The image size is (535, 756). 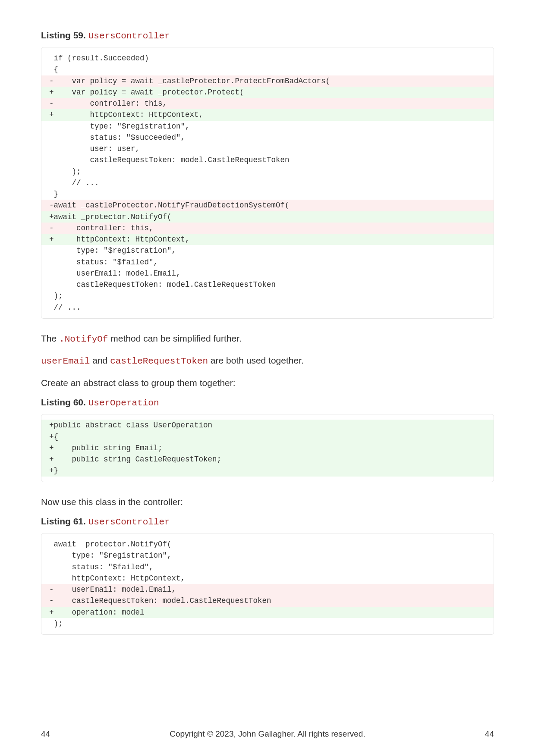 I want to click on code-line: - userEmail: model.Email,, so click(x=268, y=590).